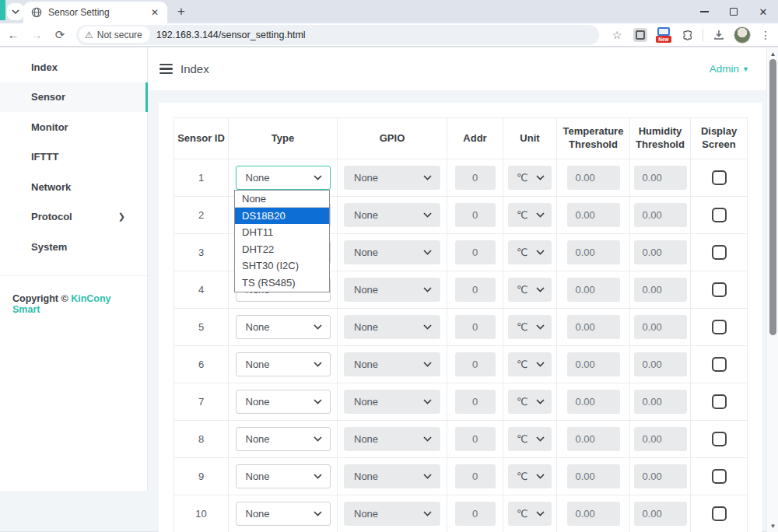  I want to click on sidebar-item-system: System, so click(73, 247).